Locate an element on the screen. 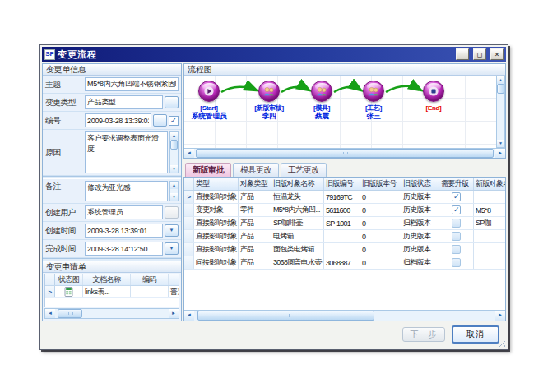  finish-time-dropdown-button: ▼ is located at coordinates (171, 248).